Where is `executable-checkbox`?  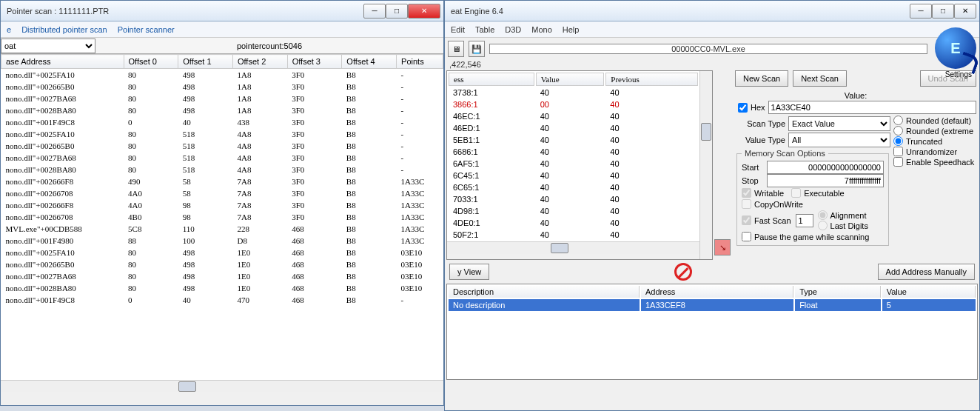
executable-checkbox is located at coordinates (796, 193).